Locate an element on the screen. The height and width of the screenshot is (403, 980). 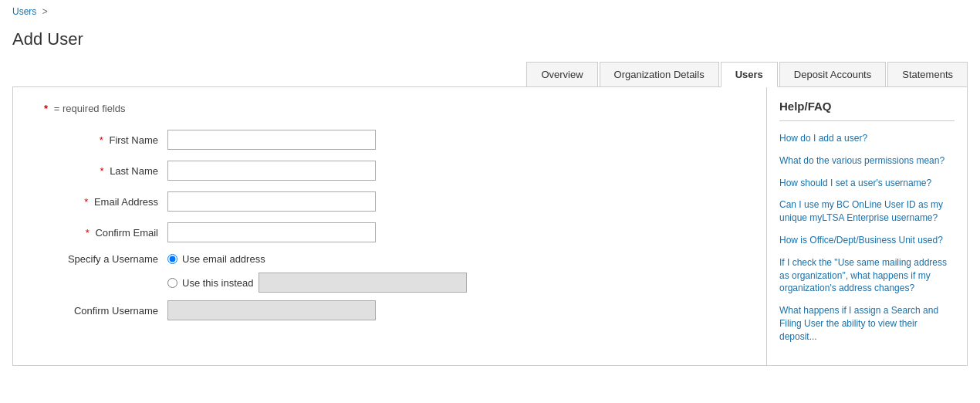
faq-link-5: If I check the "Use same mailing address… is located at coordinates (867, 276).